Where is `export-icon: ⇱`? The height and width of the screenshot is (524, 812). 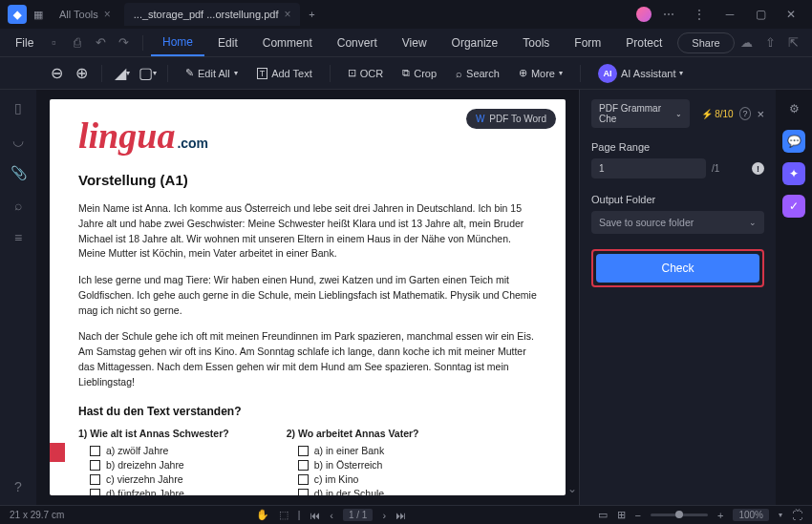 export-icon: ⇱ is located at coordinates (794, 43).